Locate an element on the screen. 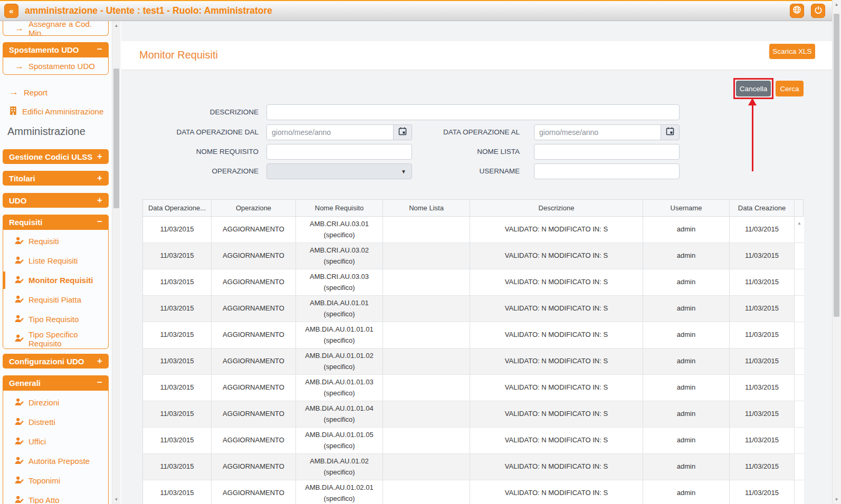 The height and width of the screenshot is (504, 841). table-row: 11/03/2015AGGIORNAMENTOAMB.CRI.AU.03.01(… is located at coordinates (473, 230).